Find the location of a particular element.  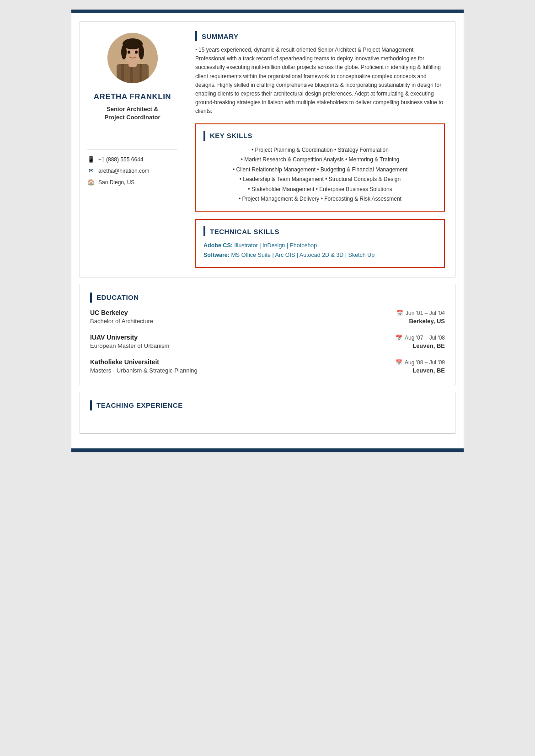

key-skills-bar is located at coordinates (204, 136).